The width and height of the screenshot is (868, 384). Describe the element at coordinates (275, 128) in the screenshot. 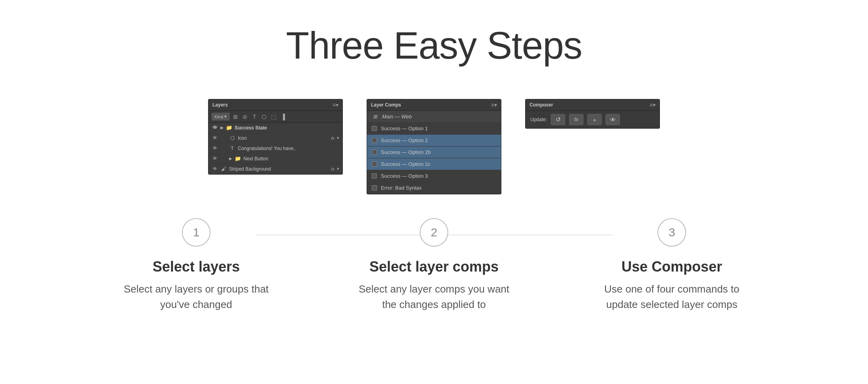

I see `layer-row-success-state: 👁 ▶ 📁 Success State` at that location.